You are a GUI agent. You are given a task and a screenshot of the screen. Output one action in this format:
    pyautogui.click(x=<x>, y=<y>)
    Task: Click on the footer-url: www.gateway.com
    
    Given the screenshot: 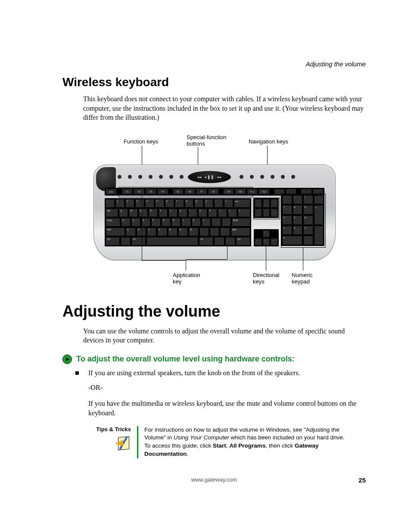 What is the action you would take?
    pyautogui.click(x=215, y=480)
    